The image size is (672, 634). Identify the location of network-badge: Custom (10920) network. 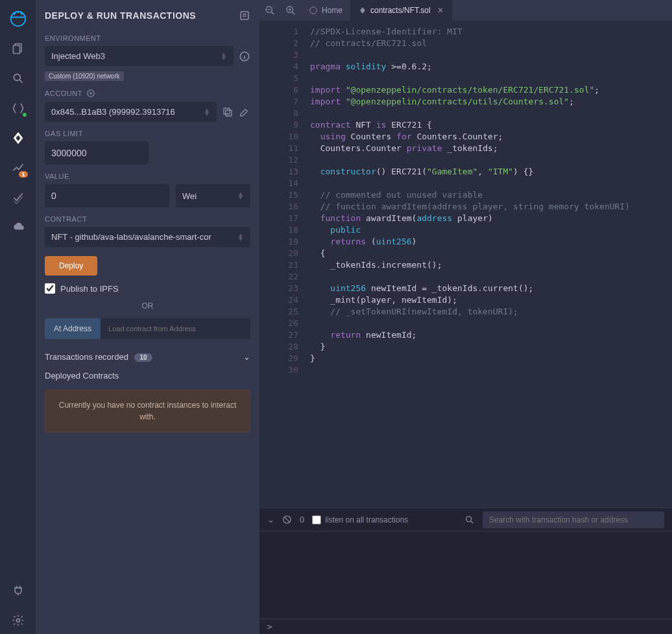
(84, 76).